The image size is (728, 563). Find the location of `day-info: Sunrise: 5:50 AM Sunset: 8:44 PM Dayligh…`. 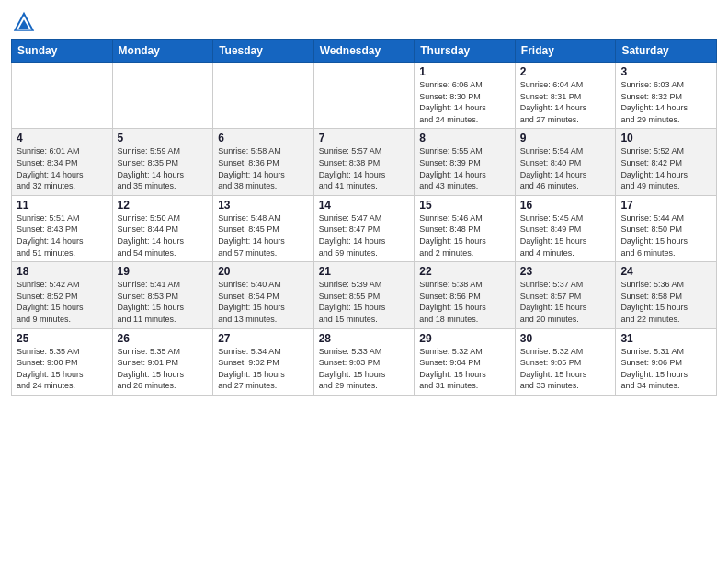

day-info: Sunrise: 5:50 AM Sunset: 8:44 PM Dayligh… is located at coordinates (164, 236).